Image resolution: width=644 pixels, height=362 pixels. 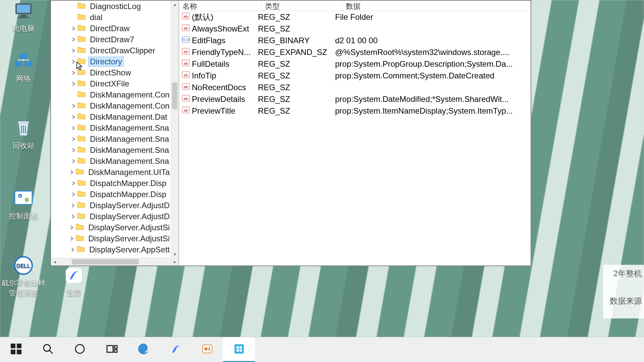 What do you see at coordinates (16, 350) in the screenshot?
I see `taskbar-item-start` at bounding box center [16, 350].